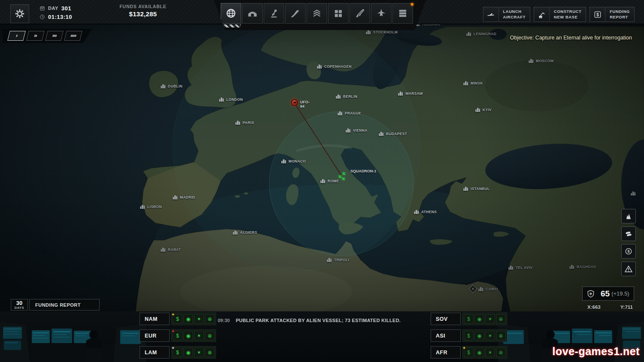 The width and height of the screenshot is (644, 362). What do you see at coordinates (178, 353) in the screenshot?
I see `region-lam-funding-icon: $★` at bounding box center [178, 353].